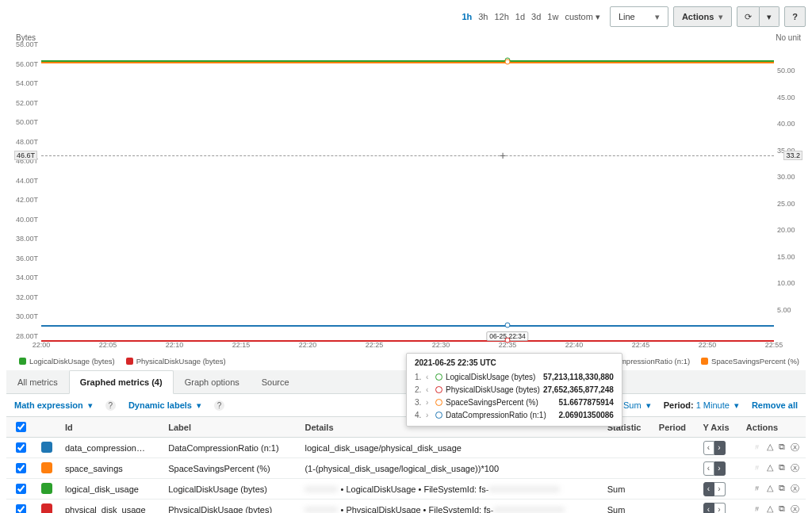 The width and height of the screenshot is (812, 513). Describe the element at coordinates (626, 448) in the screenshot. I see `cell-statistic` at that location.